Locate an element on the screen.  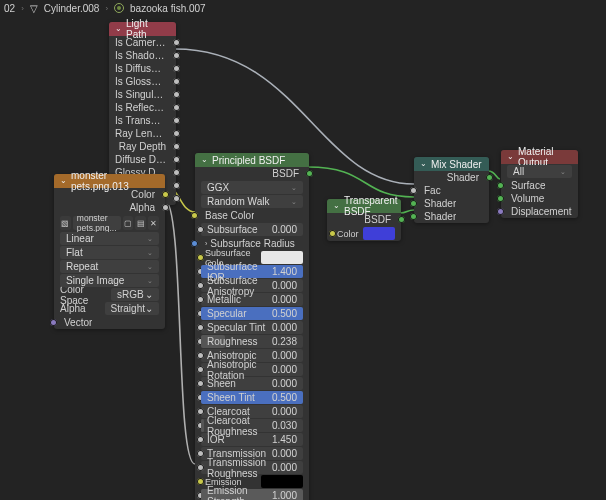
projection-select: Flat⌄ is located at coordinates (110, 252).